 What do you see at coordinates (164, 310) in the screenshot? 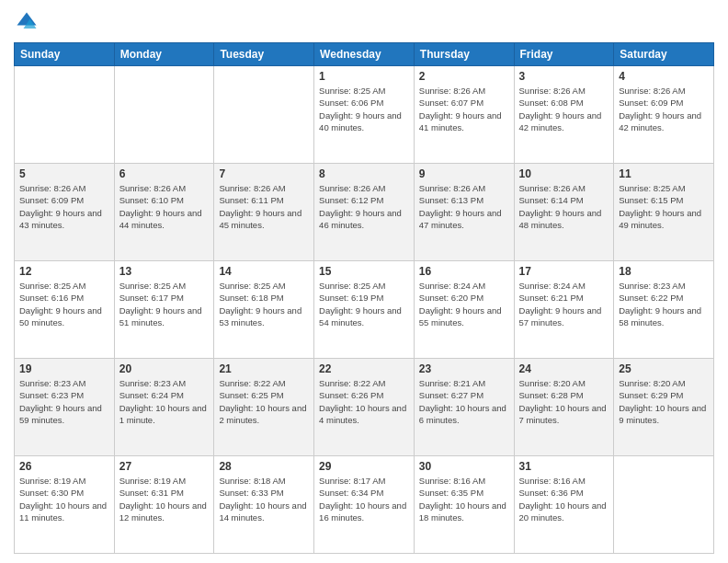
I see `day-cell: 13Sunrise: 8:25 AM Sunset: 6:17 PM Dayli…` at bounding box center [164, 310].